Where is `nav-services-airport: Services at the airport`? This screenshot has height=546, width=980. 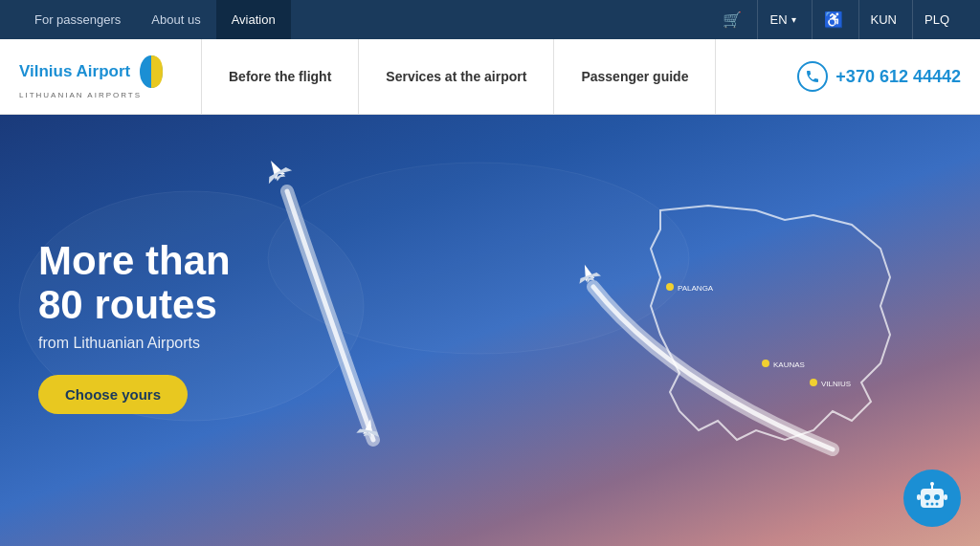 nav-services-airport: Services at the airport is located at coordinates (457, 76).